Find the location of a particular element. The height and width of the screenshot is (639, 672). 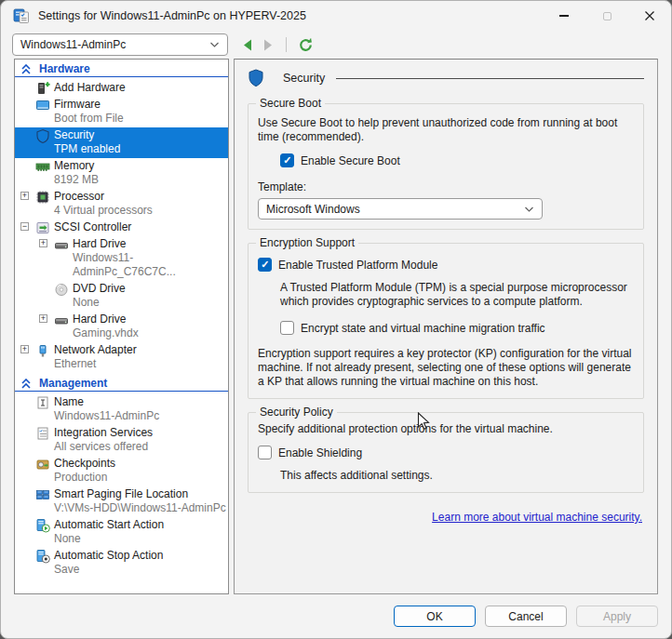

sidebar-item-processor: + Processor 4 Virtual processors is located at coordinates (121, 205).